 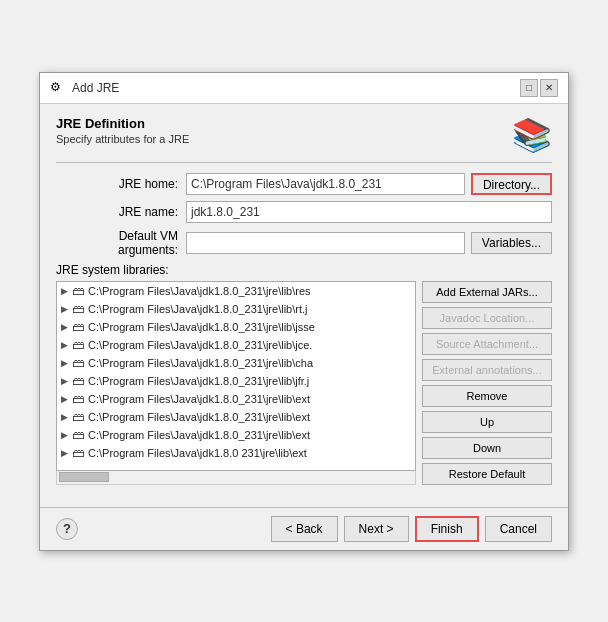 I want to click on default-vm-label: Default VM arguments:, so click(x=121, y=243).